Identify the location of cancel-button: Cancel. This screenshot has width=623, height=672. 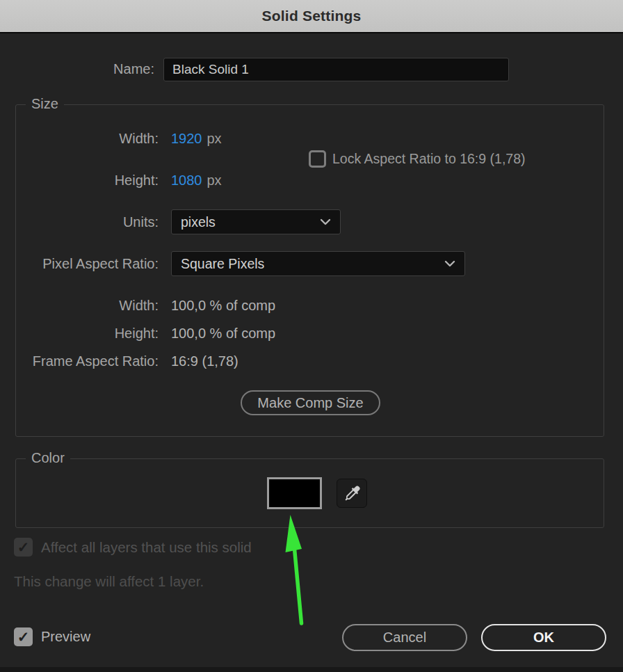
(405, 637).